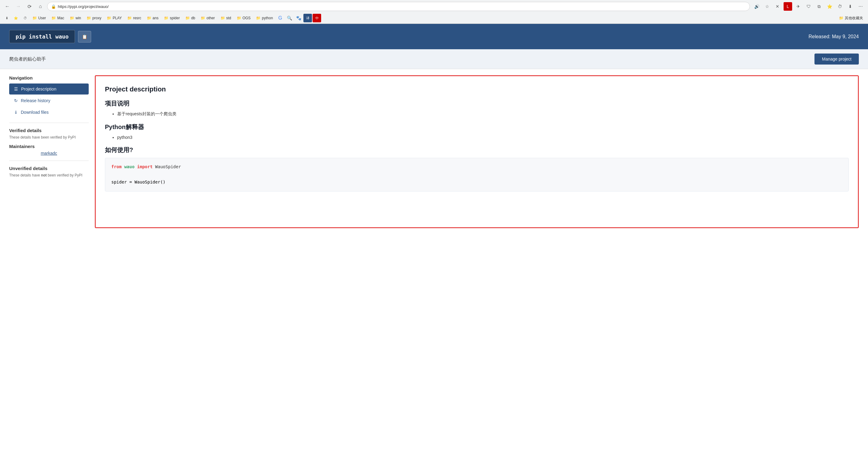  What do you see at coordinates (268, 18) in the screenshot?
I see `bookmark-label: python` at bounding box center [268, 18].